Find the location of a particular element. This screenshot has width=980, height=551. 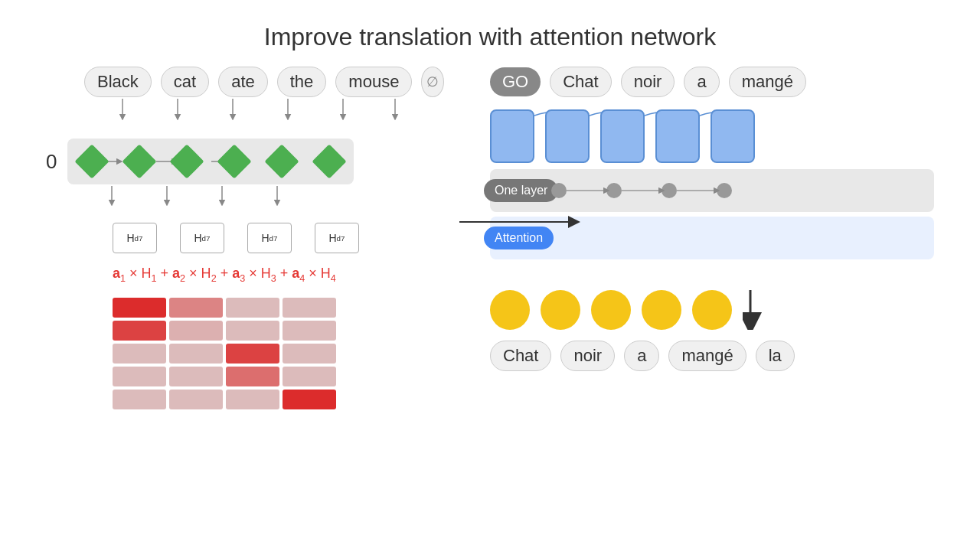

token-mange-top: mangé is located at coordinates (767, 82).